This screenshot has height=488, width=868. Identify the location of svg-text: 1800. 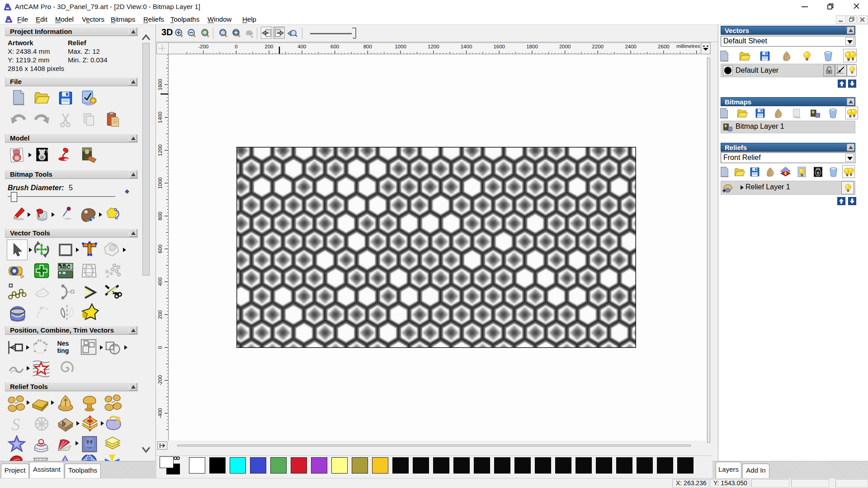
(532, 47).